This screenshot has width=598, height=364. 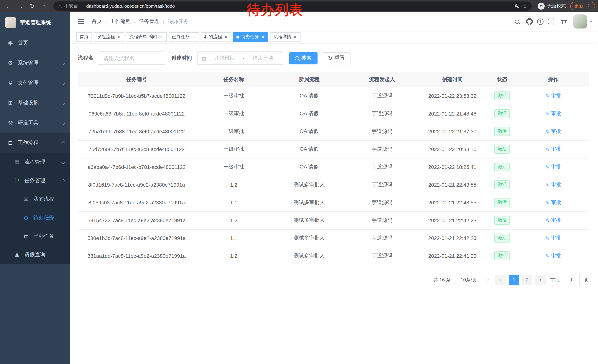 I want to click on page-number-button: 1, so click(x=514, y=280).